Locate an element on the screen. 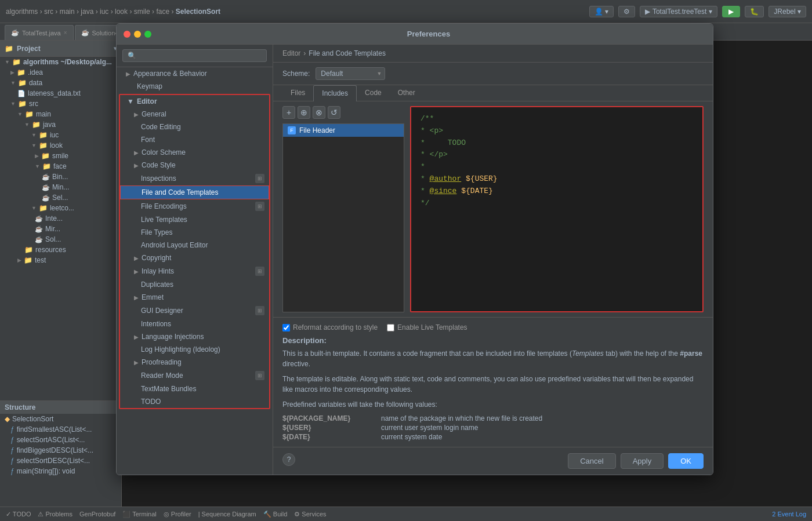  nav-textmate: TextMate Bundles is located at coordinates (195, 389).